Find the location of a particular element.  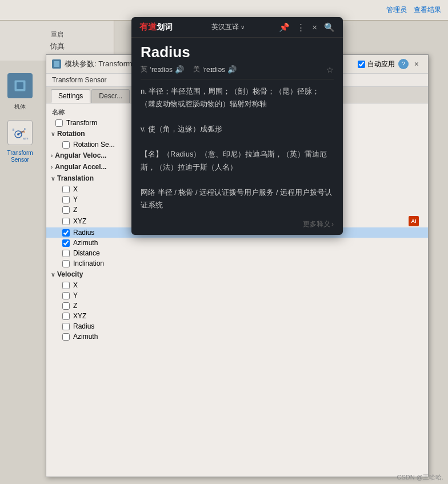

label-txyz: XYZ is located at coordinates (80, 221).